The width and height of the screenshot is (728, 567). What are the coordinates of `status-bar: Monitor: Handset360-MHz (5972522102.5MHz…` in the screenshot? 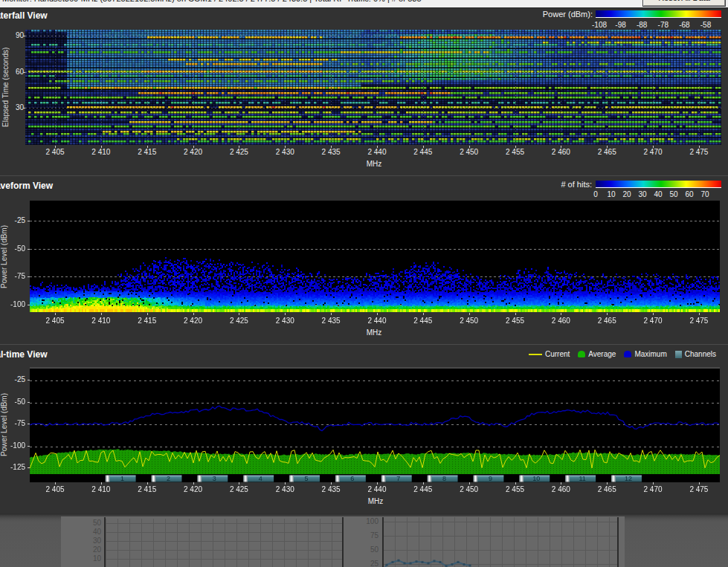 It's located at (364, 4).